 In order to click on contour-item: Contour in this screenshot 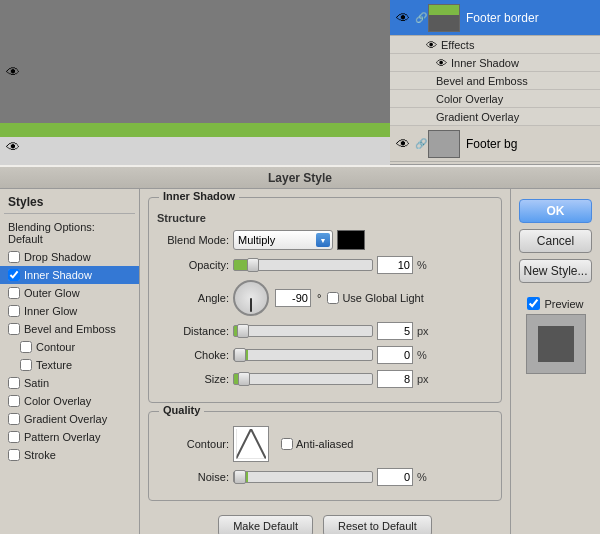, I will do `click(70, 347)`.